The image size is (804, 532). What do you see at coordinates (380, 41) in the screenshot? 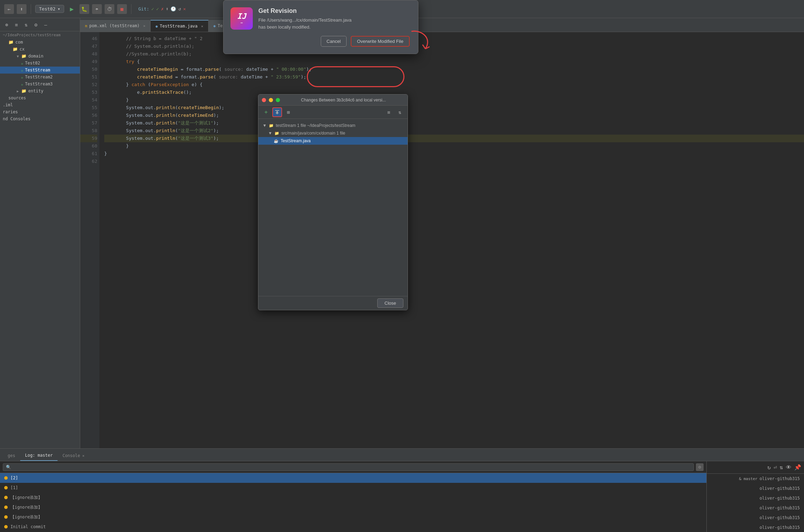
I see `overwrite-modified-file-button: Overwrite Modified File` at bounding box center [380, 41].